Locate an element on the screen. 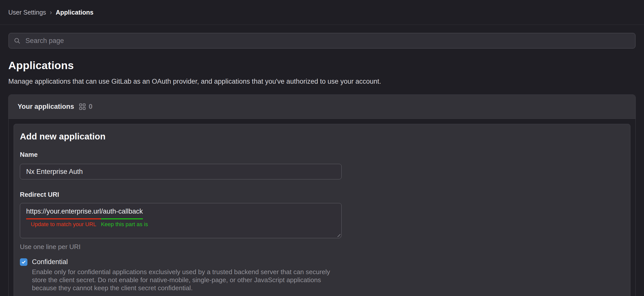  page-description: Manage applications that can use GitLab … is located at coordinates (322, 81).